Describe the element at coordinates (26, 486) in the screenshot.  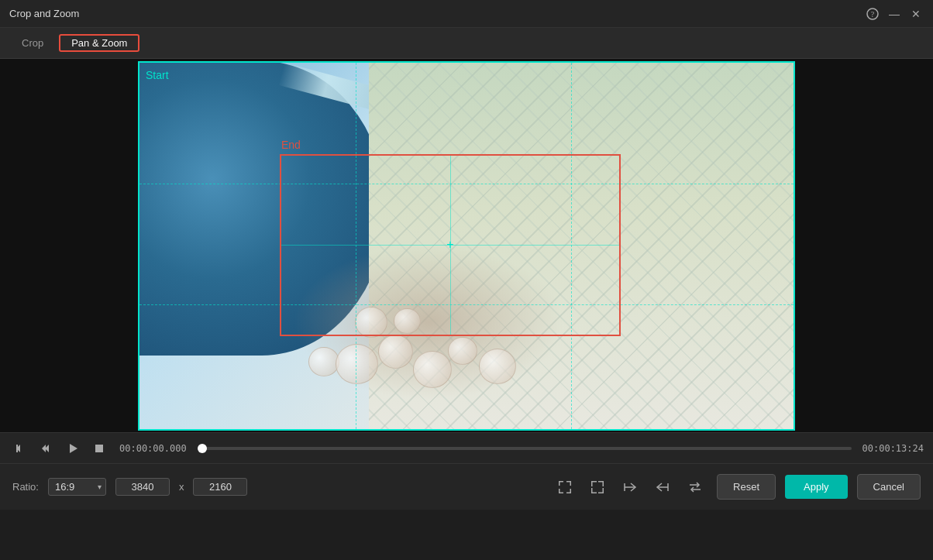
I see `ratio-label: Ratio:` at that location.